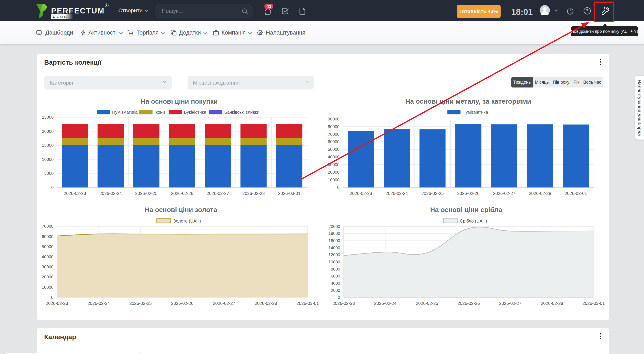 The image size is (644, 354). What do you see at coordinates (334, 255) in the screenshot?
I see `svg-text: 12000` at bounding box center [334, 255].